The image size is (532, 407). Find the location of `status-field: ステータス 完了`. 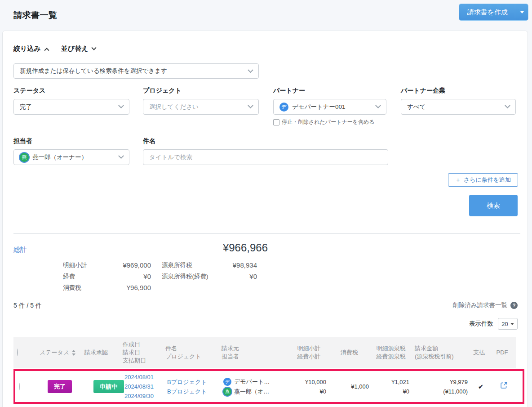

status-field: ステータス 完了 is located at coordinates (71, 101).